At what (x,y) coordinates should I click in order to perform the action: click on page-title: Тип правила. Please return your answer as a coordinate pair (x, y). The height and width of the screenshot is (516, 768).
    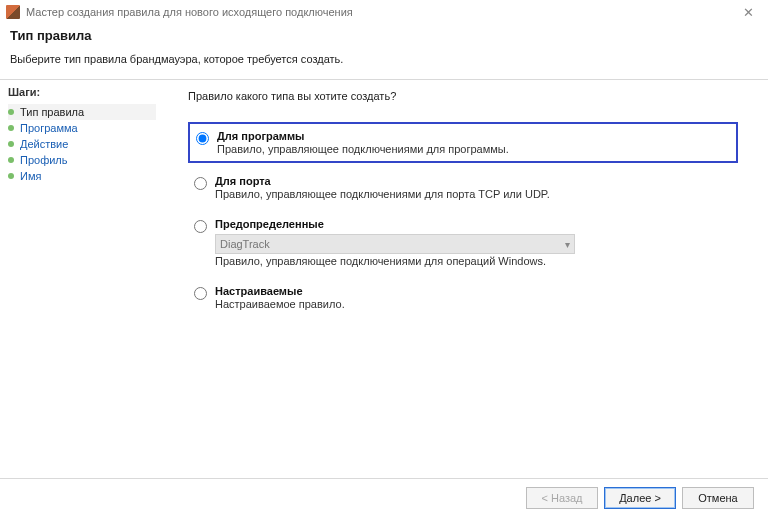
    Looking at the image, I should click on (384, 36).